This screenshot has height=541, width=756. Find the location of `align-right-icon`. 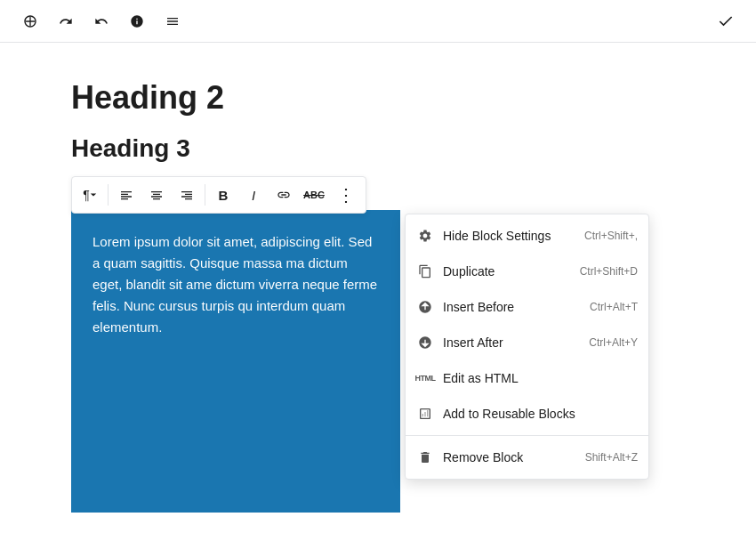

align-right-icon is located at coordinates (187, 195).